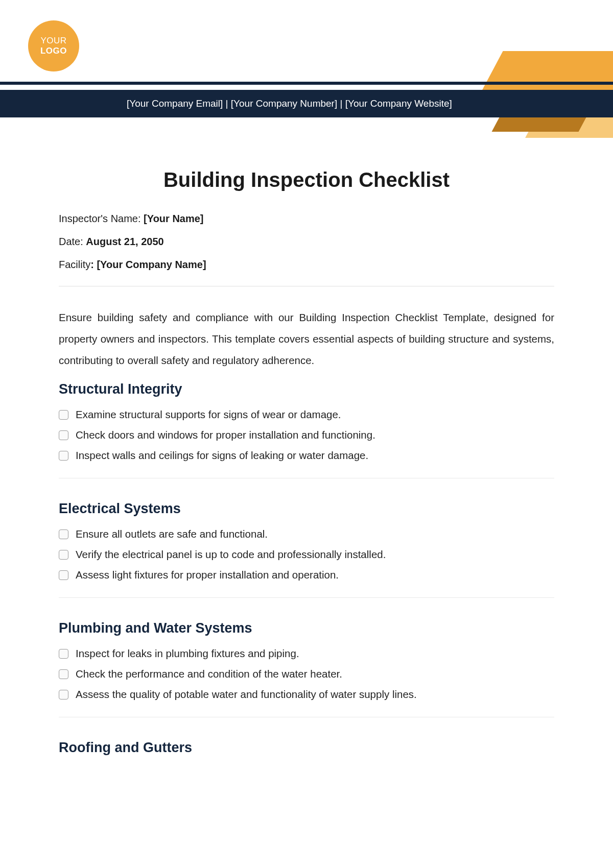 The image size is (613, 868). I want to click on meta-facility: Facility: [Your Company Name], so click(306, 264).